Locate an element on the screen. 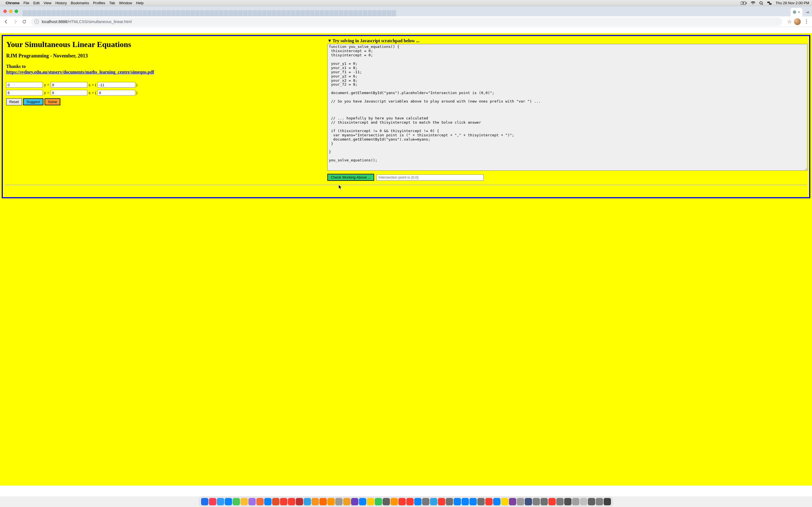  menubar-clock: Thu 28 Nov 2:00 PM is located at coordinates (793, 3).